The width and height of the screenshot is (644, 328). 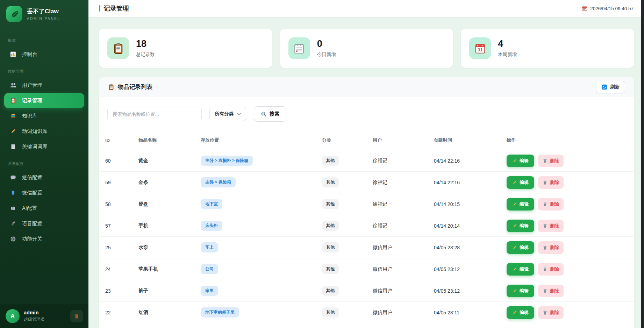 What do you see at coordinates (209, 291) in the screenshot?
I see `location-badge: 家里` at bounding box center [209, 291].